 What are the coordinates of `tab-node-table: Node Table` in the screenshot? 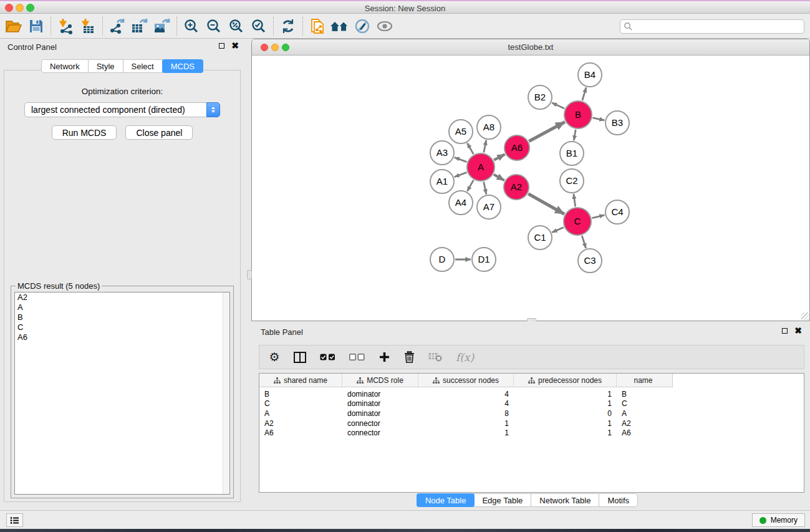 It's located at (446, 500).